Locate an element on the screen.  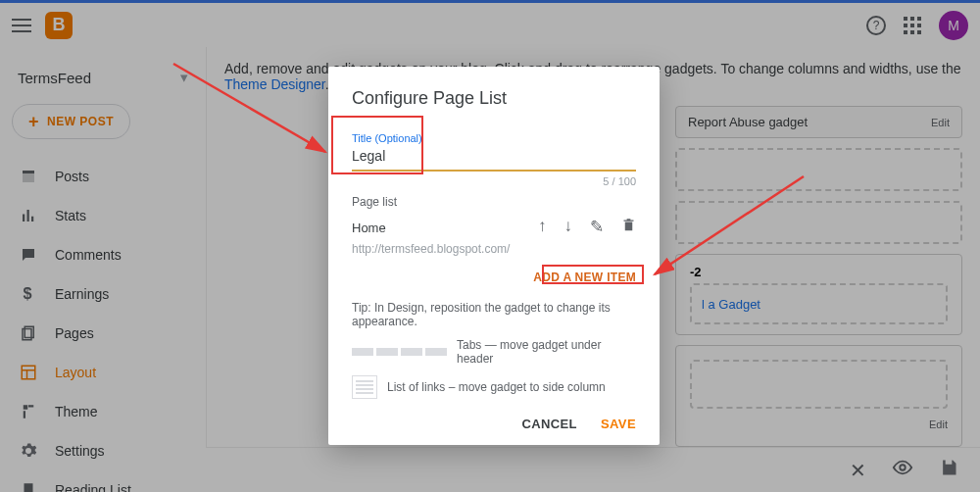
sidebar-item-label: Theme is located at coordinates (76, 412).